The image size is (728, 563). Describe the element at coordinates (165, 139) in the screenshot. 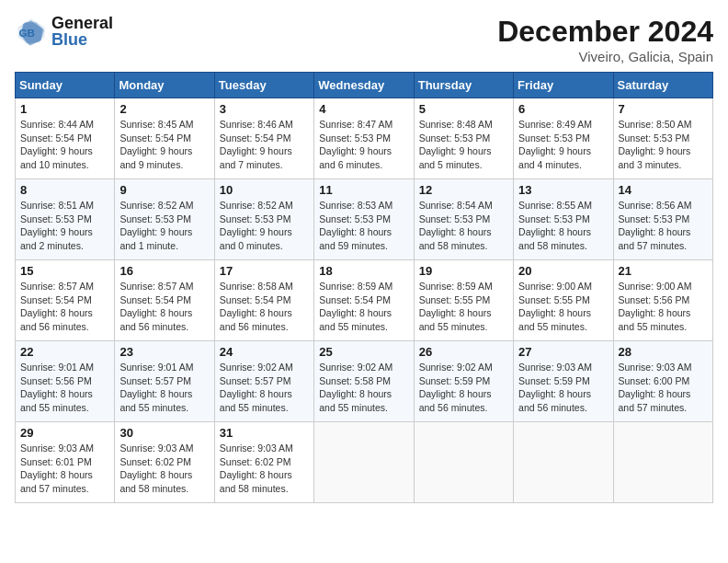

I see `calendar-cell: 2Sunrise: 8:45 AM Sunset: 5:54 PM Daylig…` at that location.